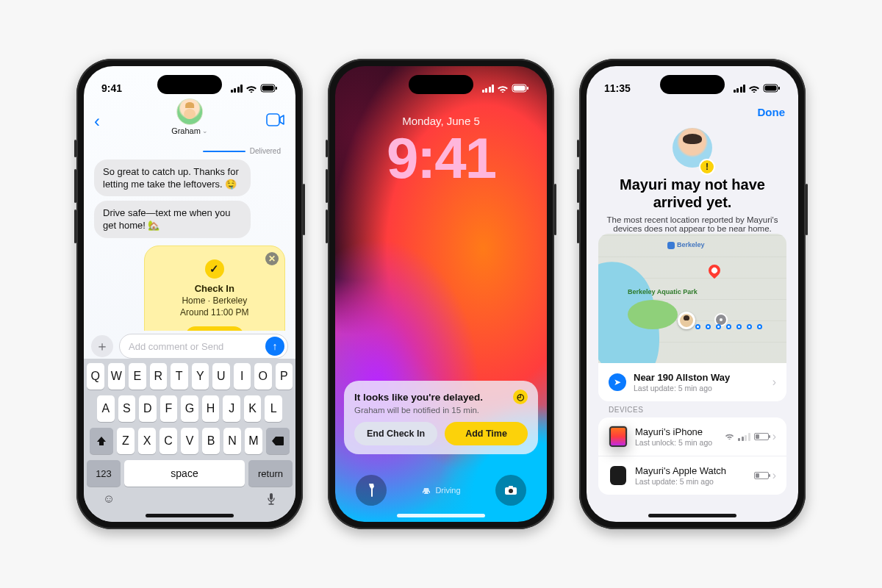 The width and height of the screenshot is (882, 588). Describe the element at coordinates (271, 501) in the screenshot. I see `dictation-key` at that location.